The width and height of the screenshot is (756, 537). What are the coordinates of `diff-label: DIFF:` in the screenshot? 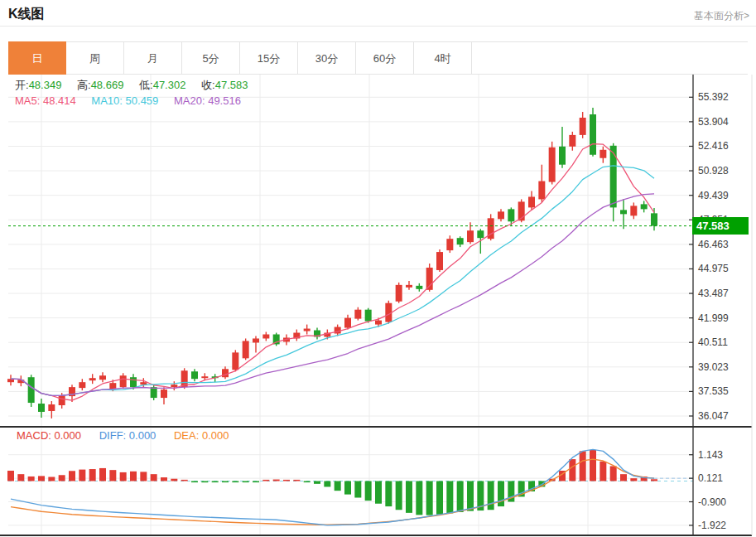 It's located at (113, 436).